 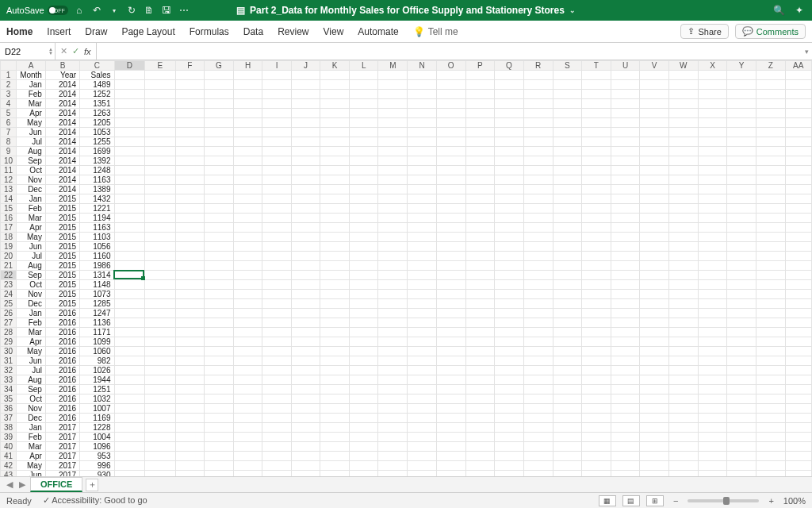 I want to click on row-header: 32, so click(x=9, y=371).